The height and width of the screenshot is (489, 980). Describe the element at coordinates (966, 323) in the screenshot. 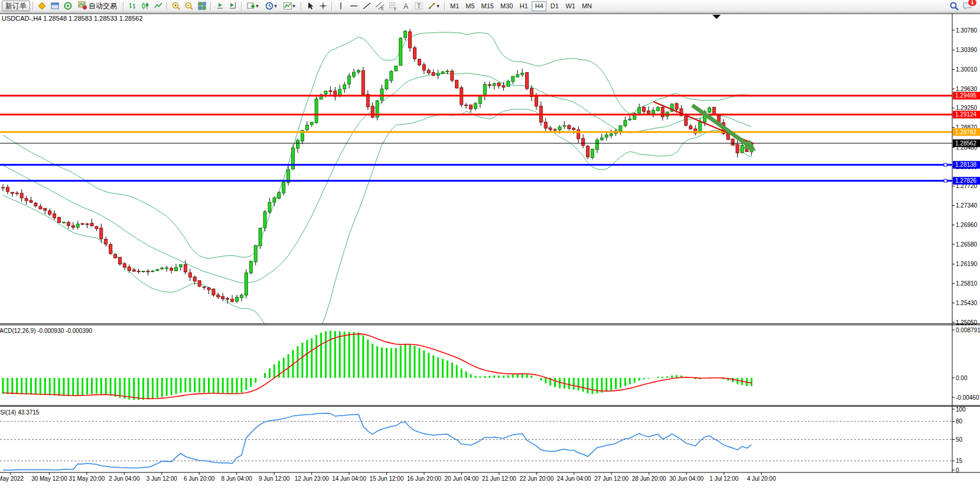

I see `price-tick-label: 1.25050` at that location.